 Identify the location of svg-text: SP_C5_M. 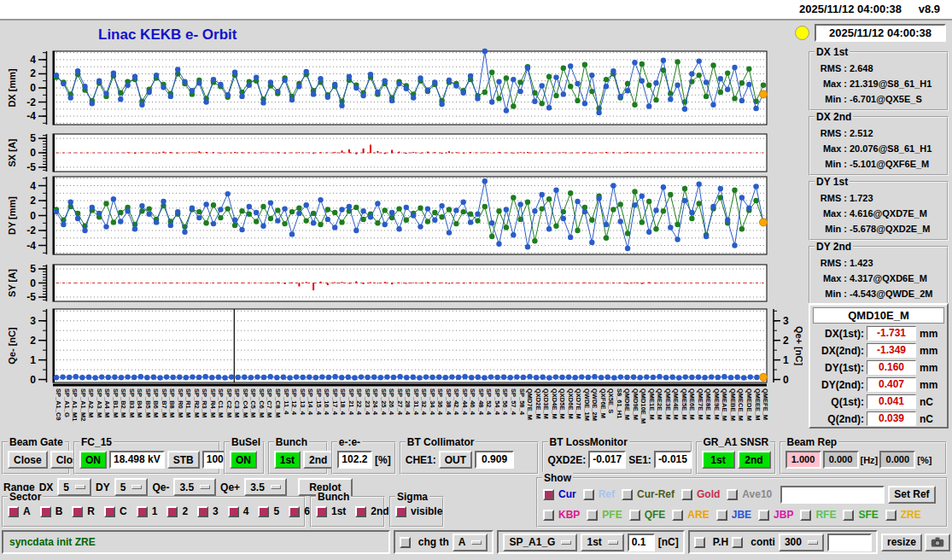
(253, 403).